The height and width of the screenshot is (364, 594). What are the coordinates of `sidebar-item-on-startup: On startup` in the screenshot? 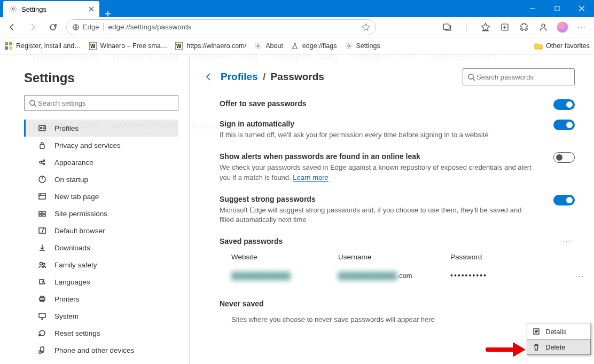 It's located at (101, 179).